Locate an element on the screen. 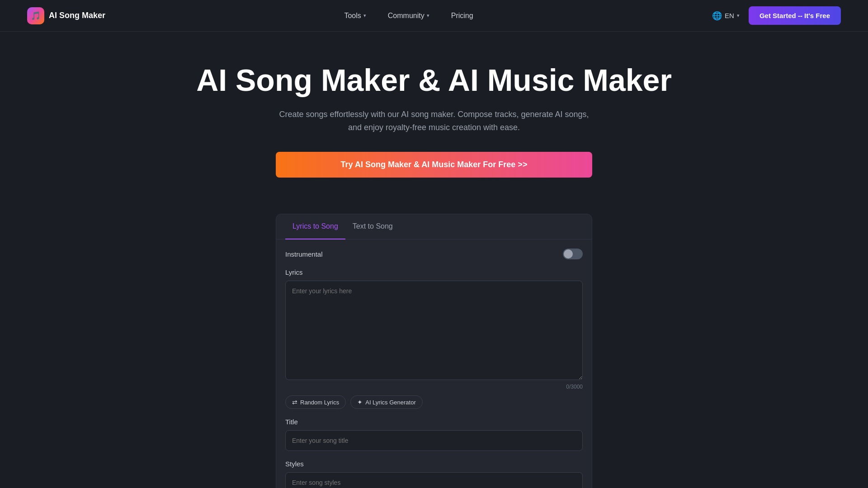 Image resolution: width=868 pixels, height=488 pixels. hero-subtitle: Create songs effortlessly with our AI so… is located at coordinates (434, 121).